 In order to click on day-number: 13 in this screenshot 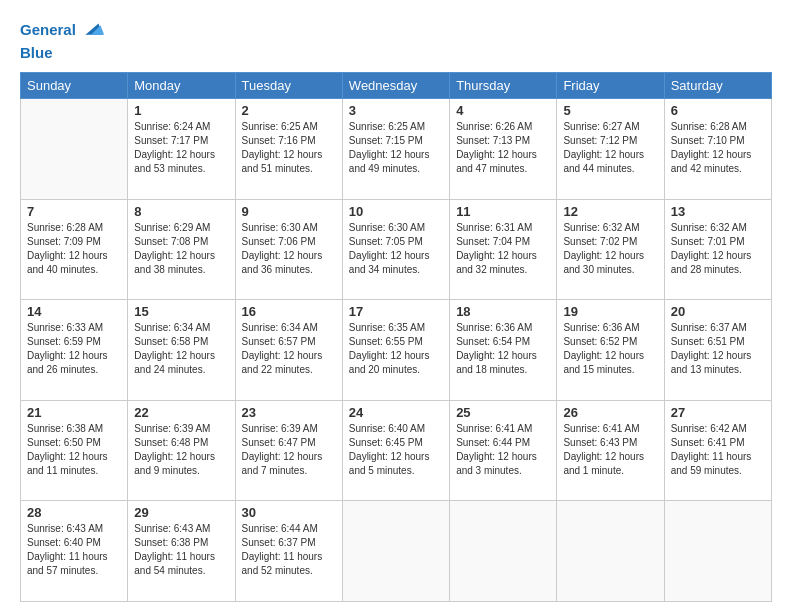, I will do `click(718, 212)`.